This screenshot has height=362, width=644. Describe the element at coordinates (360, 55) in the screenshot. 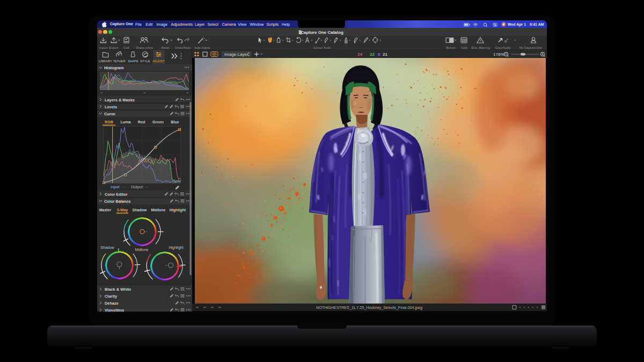

I see `svg-text: 24` at that location.